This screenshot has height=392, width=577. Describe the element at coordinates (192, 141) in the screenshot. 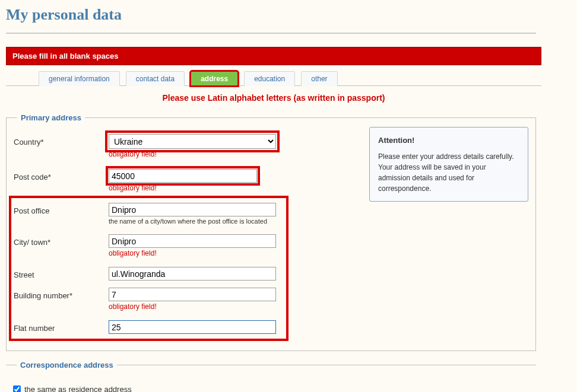

I see `country-select: Ukraine` at that location.